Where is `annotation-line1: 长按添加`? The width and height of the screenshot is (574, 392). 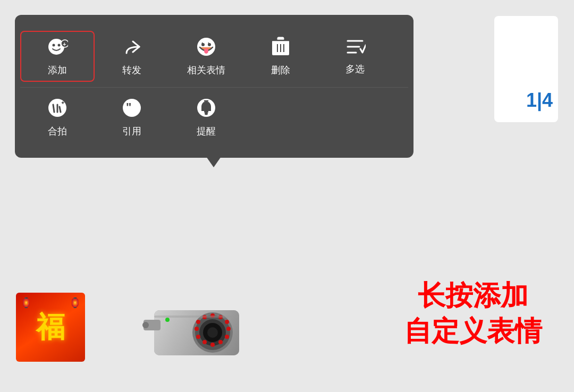 annotation-line1: 长按添加 is located at coordinates (473, 296).